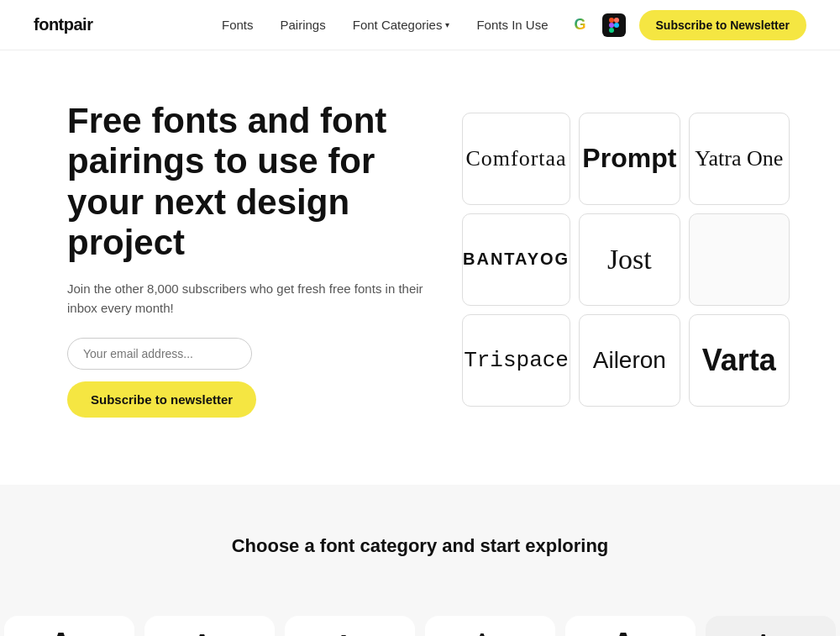 The height and width of the screenshot is (636, 840). What do you see at coordinates (629, 158) in the screenshot?
I see `font-label-prompt: Prompt` at bounding box center [629, 158].